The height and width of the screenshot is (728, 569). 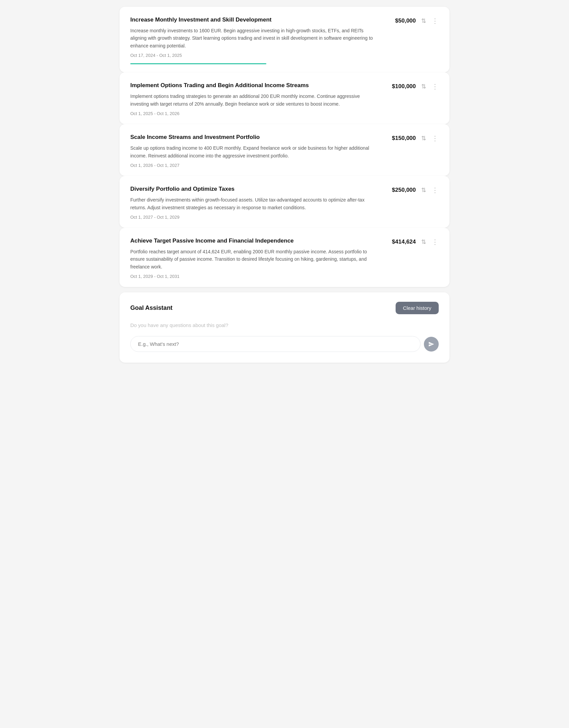 I want to click on card-inner: Increase Monthly Investment and Skill De…, so click(x=284, y=40).